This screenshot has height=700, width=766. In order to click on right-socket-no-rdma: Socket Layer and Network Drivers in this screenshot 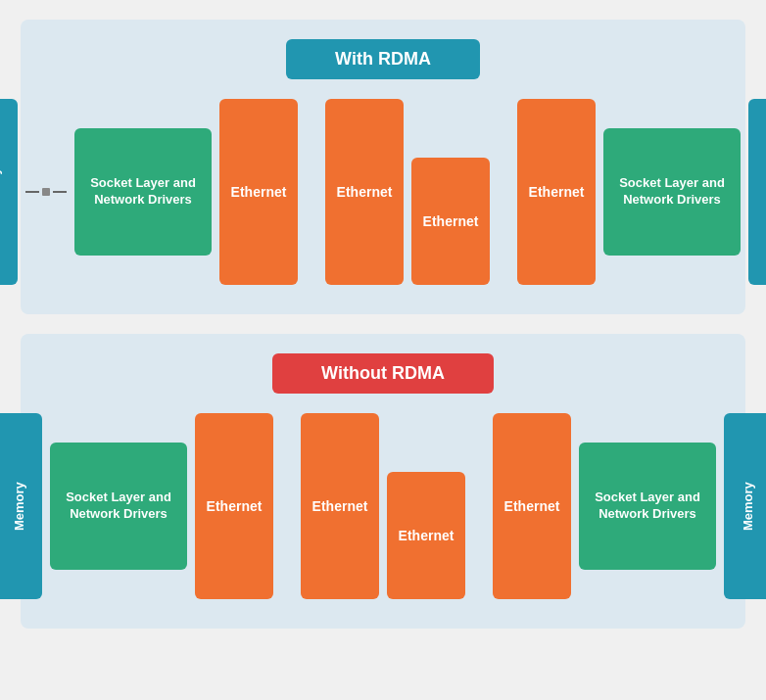, I will do `click(647, 506)`.